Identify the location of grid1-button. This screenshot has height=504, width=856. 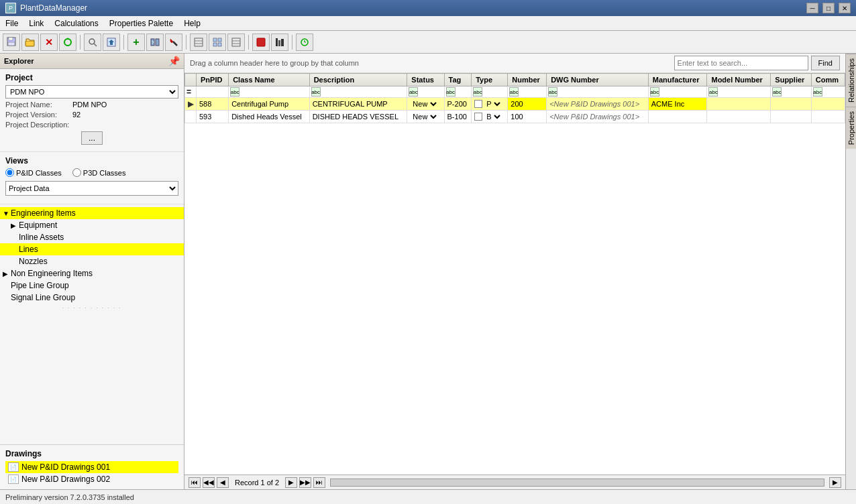
(199, 42).